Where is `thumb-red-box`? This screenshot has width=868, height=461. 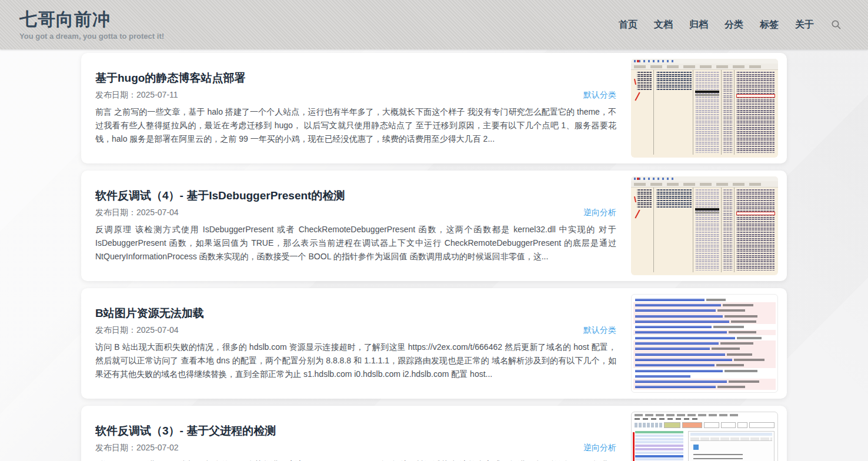
thumb-red-box is located at coordinates (756, 213).